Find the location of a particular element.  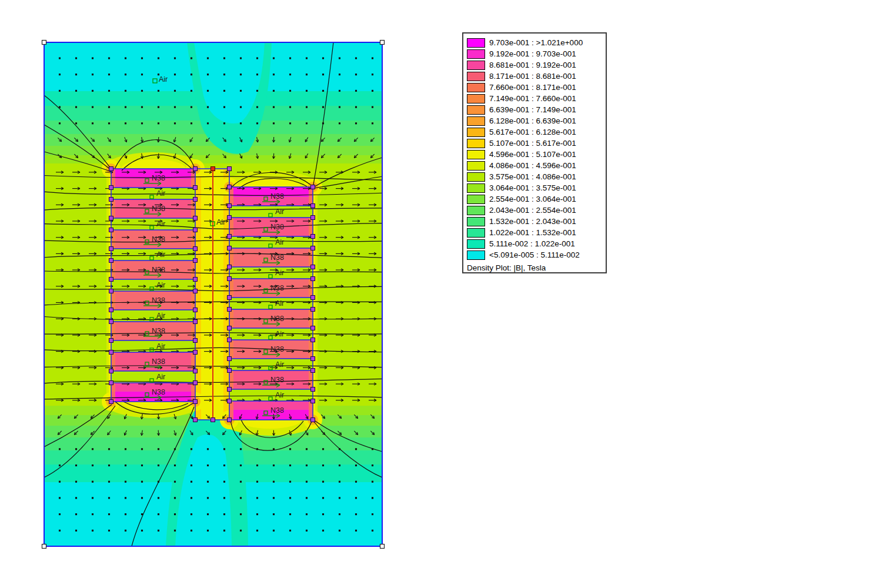

legend-range: 1.532e-001 : 2.043e-001 is located at coordinates (533, 221).